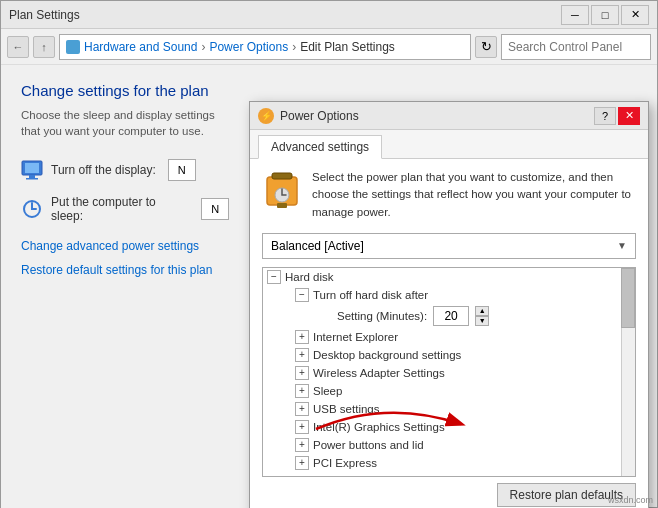 The width and height of the screenshot is (658, 508). Describe the element at coordinates (456, 355) in the screenshot. I see `tree-item-desktop: + Desktop background settings` at that location.